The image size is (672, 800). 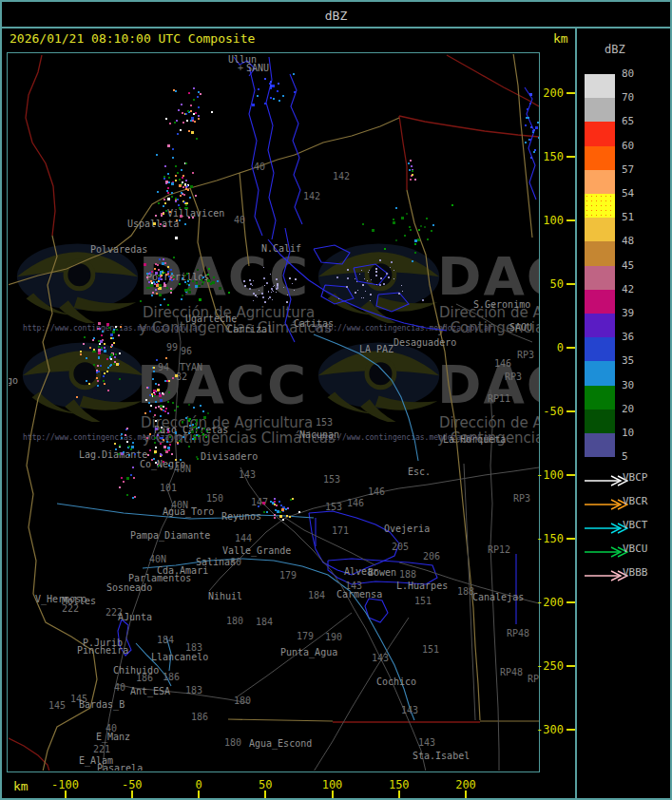 I want to click on y-axis-tick-label: -200, so click(x=547, y=602).